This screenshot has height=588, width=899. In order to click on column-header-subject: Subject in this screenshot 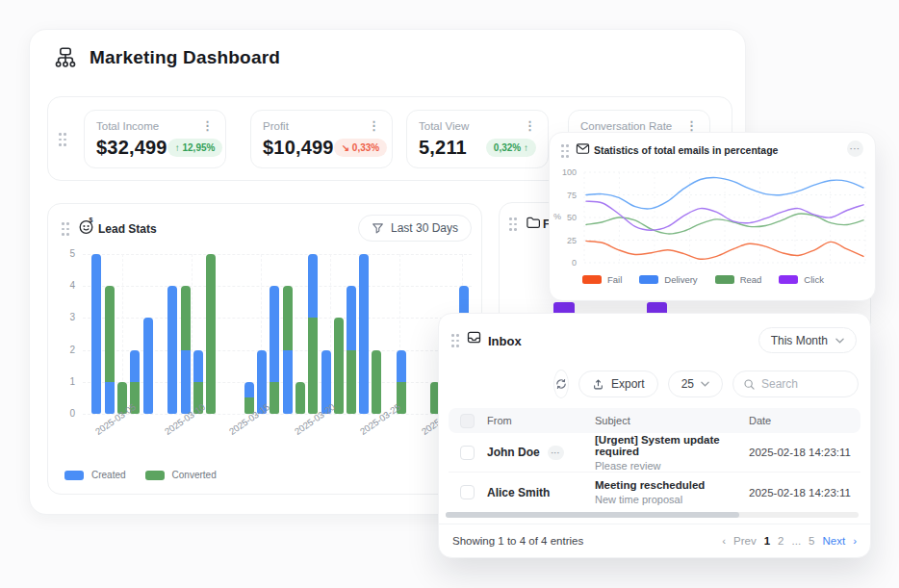, I will do `click(672, 421)`.